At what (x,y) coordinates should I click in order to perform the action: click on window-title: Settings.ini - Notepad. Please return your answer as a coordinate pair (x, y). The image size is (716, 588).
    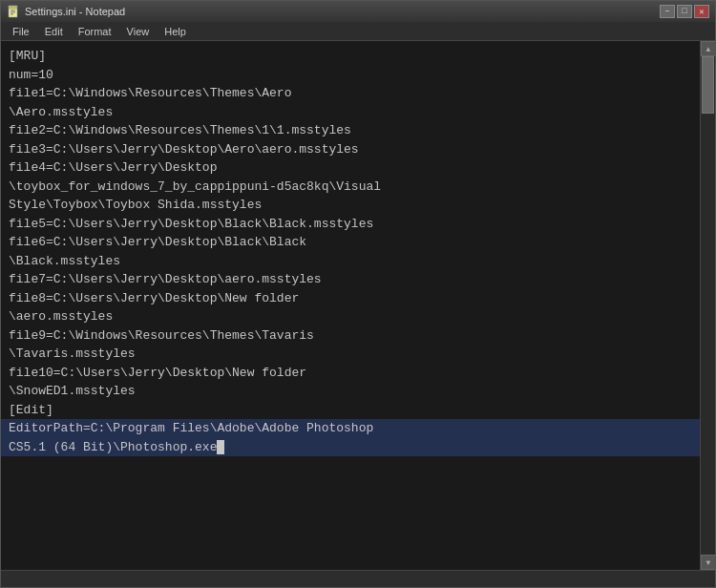
    Looking at the image, I should click on (74, 11).